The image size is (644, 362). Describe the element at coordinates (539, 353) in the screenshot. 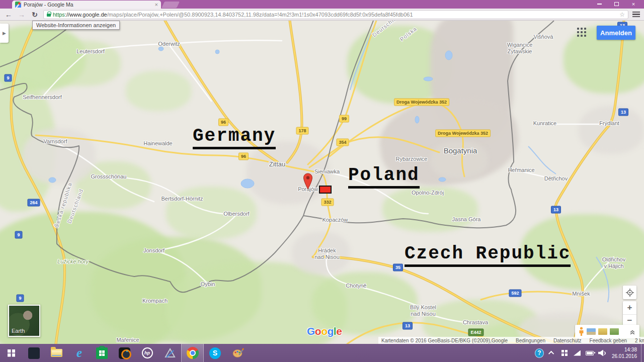

I see `help-icon: ?` at that location.